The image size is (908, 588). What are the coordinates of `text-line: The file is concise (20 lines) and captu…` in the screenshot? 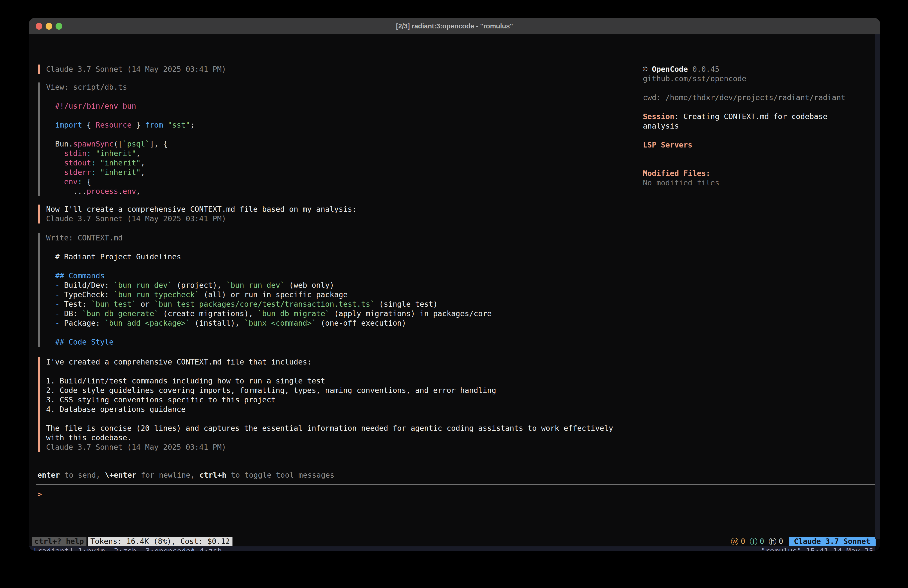 It's located at (333, 433).